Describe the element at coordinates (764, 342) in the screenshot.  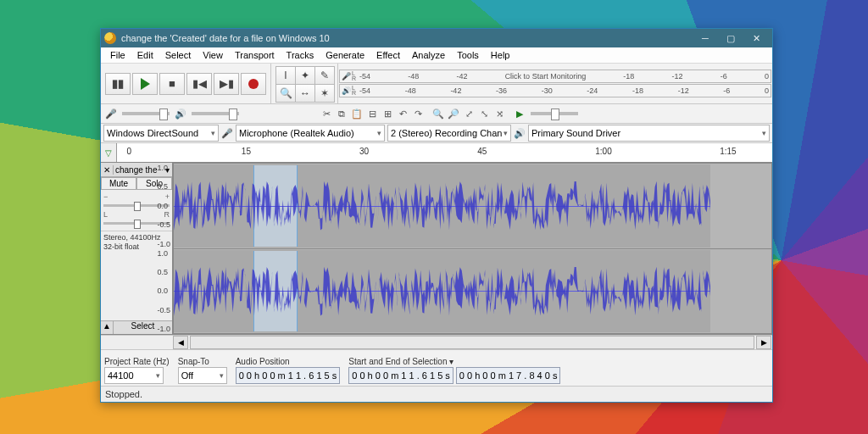
I see `scroll-right-button: ▶` at that location.